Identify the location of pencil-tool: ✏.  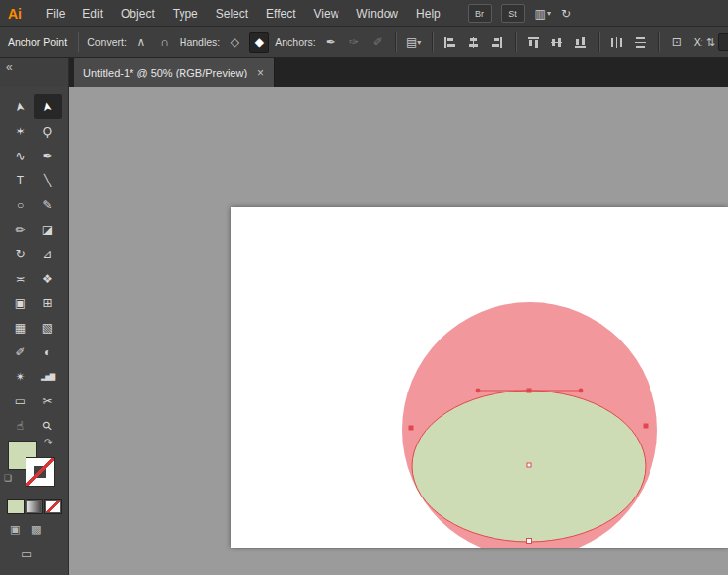
(21, 230).